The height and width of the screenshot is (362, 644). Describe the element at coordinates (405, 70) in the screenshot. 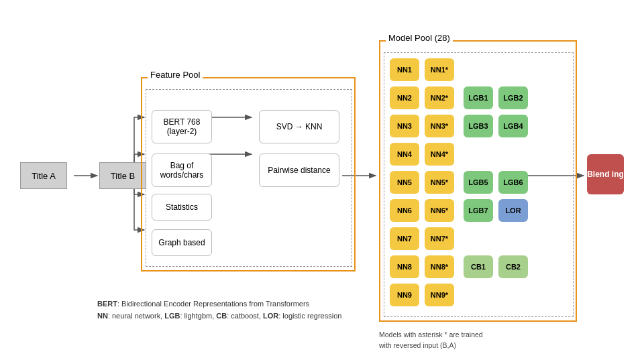

I see `nn1-box: NN1` at that location.